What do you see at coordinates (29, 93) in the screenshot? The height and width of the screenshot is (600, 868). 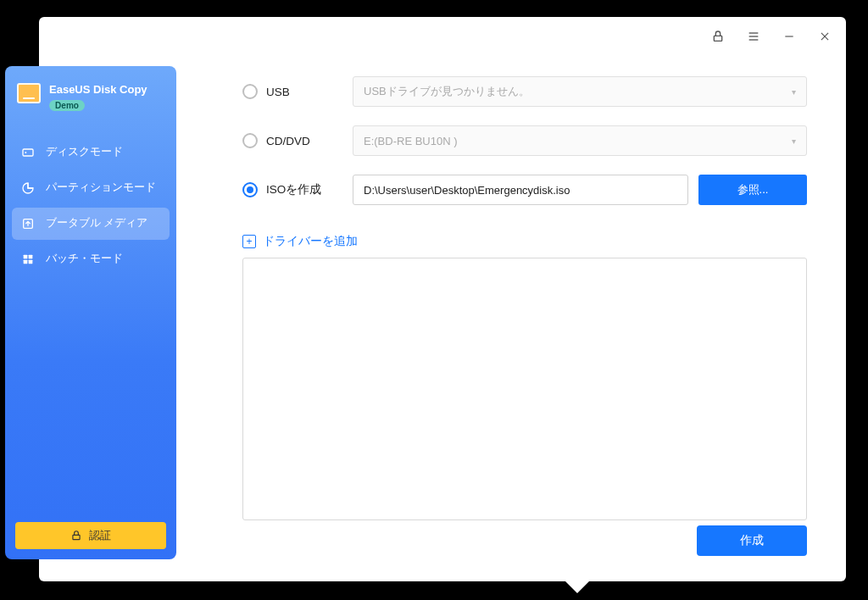 I see `app-icon` at bounding box center [29, 93].